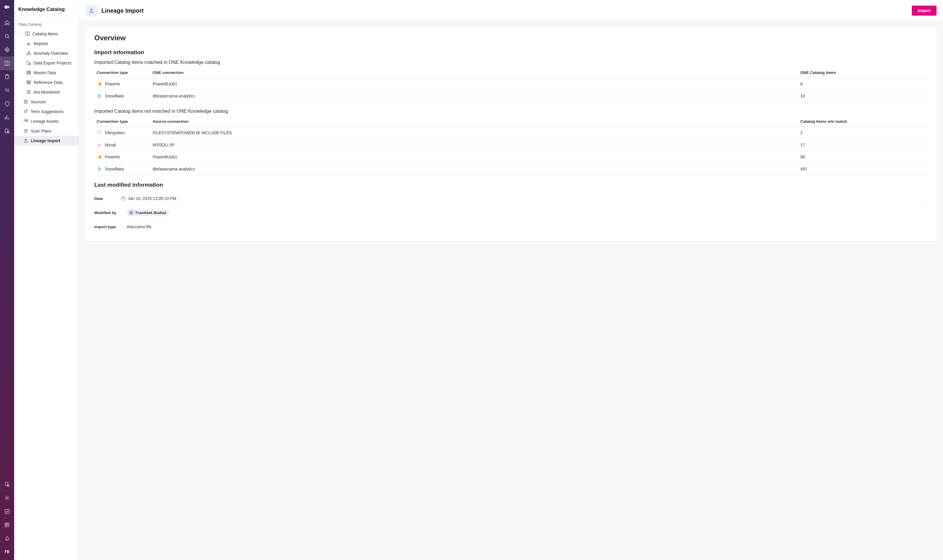 This screenshot has width=943, height=560. I want to click on rail-apps, so click(7, 525).